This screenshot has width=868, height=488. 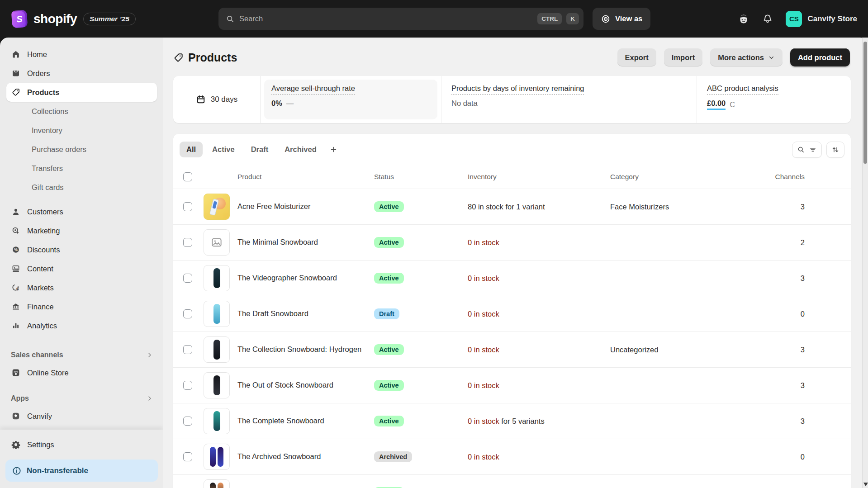 I want to click on sidebar-item-gift-cards: Gift cards, so click(x=81, y=187).